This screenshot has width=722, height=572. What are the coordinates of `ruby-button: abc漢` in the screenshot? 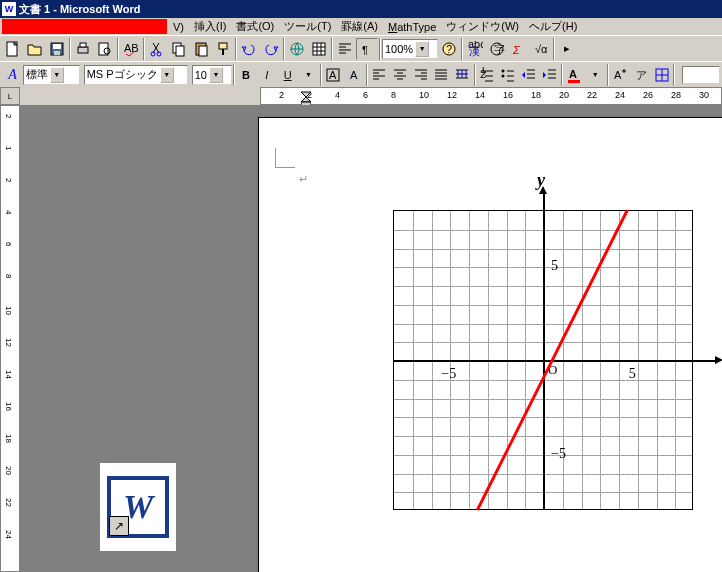 It's located at (475, 49).